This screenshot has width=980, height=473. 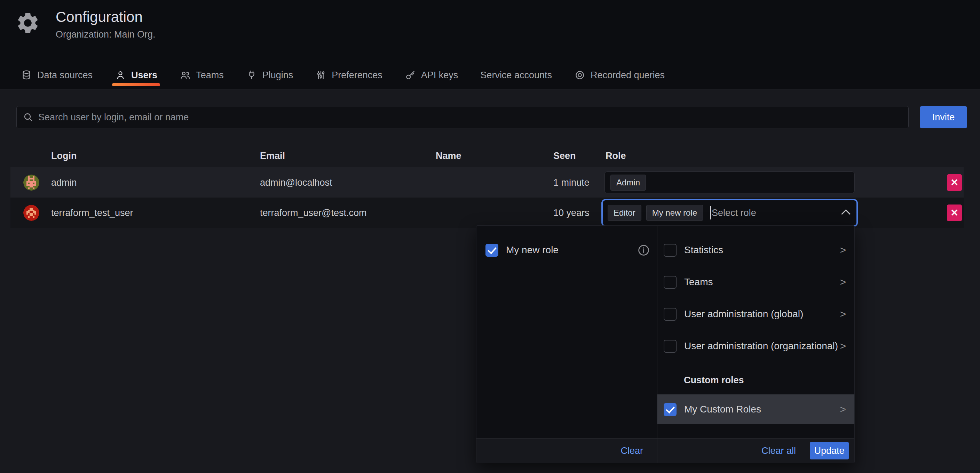 I want to click on tab-label: Recorded queries, so click(x=628, y=75).